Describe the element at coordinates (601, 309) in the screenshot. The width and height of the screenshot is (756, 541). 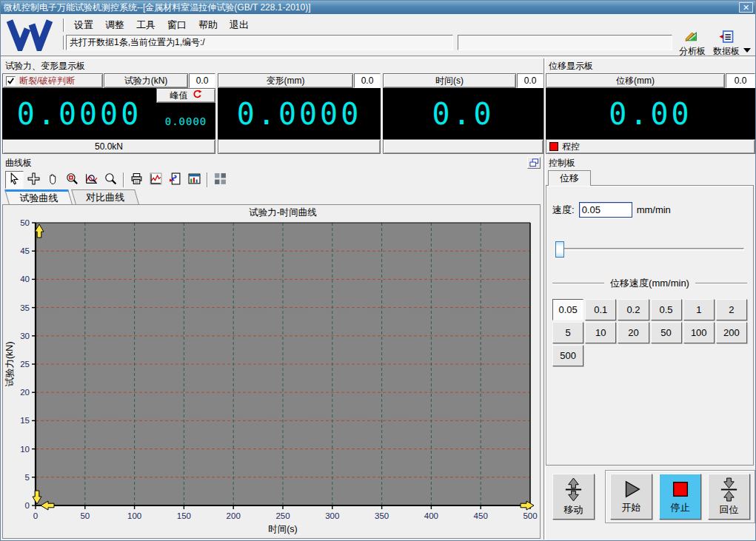
I see `speed-preset-0.1: 0.1` at that location.